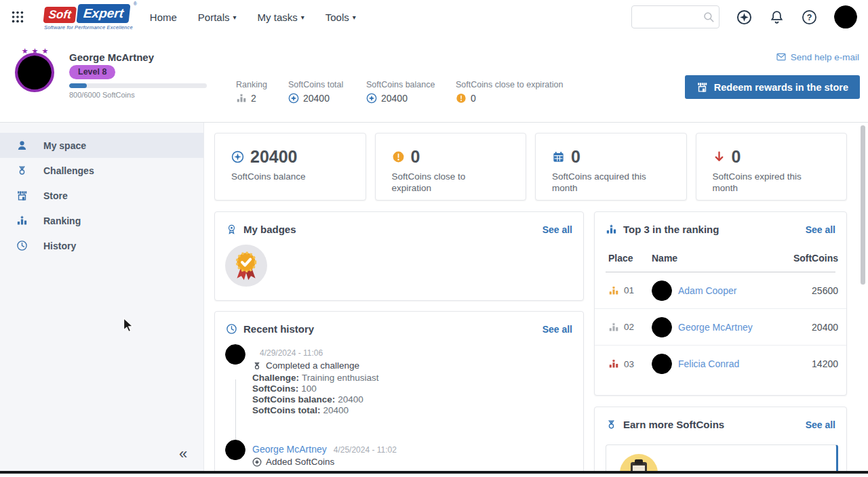  What do you see at coordinates (302, 18) in the screenshot?
I see `chevron-down-icon: ▾` at bounding box center [302, 18].